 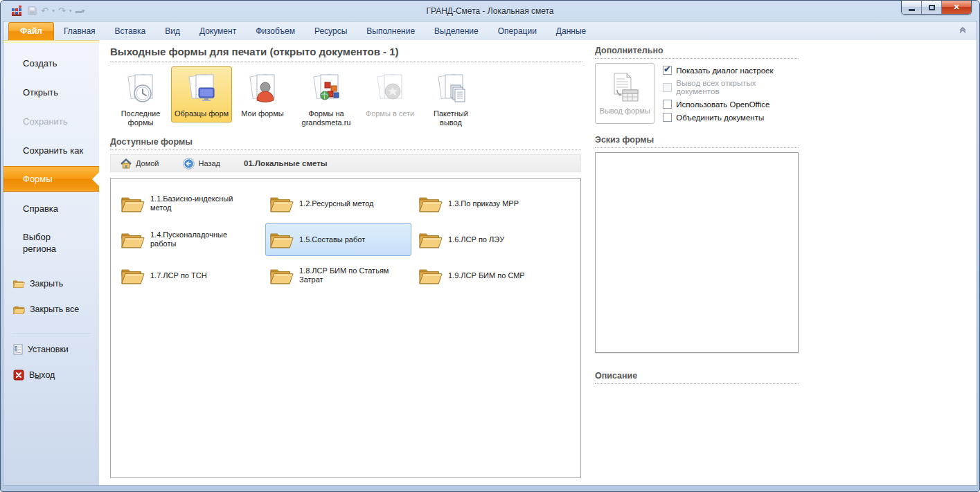 What do you see at coordinates (262, 89) in the screenshot?
I see `my-forms-icon` at bounding box center [262, 89].